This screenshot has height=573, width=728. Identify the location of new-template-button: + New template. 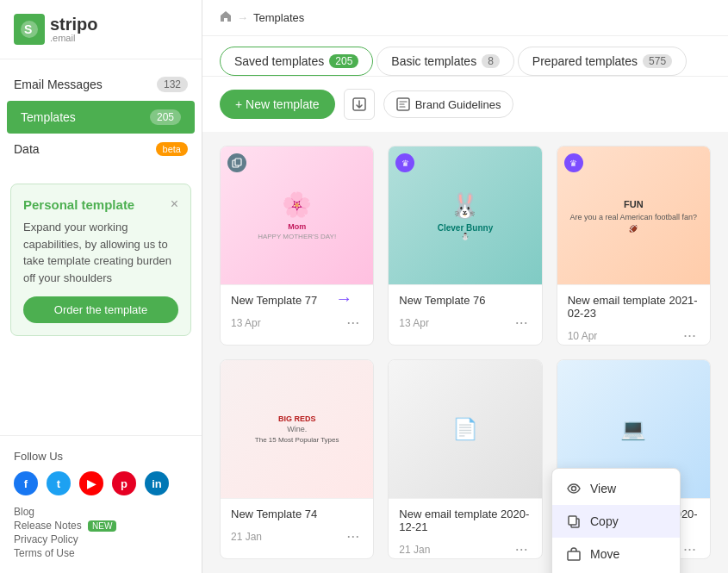
(277, 104).